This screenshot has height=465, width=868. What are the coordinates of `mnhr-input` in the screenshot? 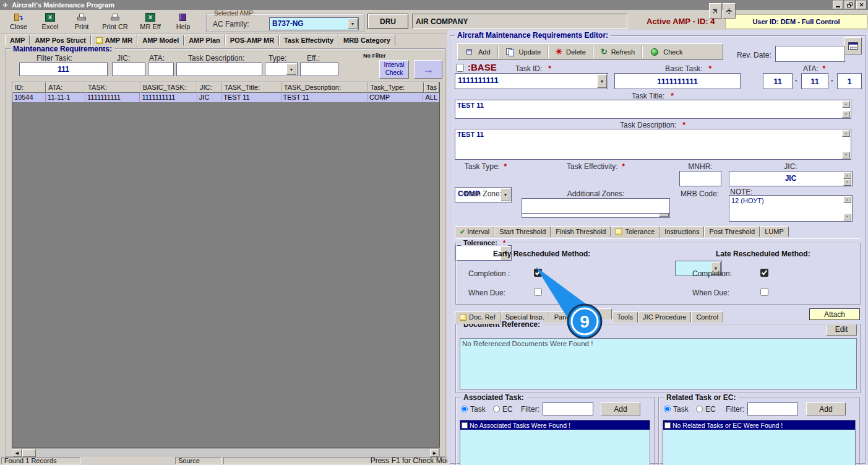 It's located at (700, 178).